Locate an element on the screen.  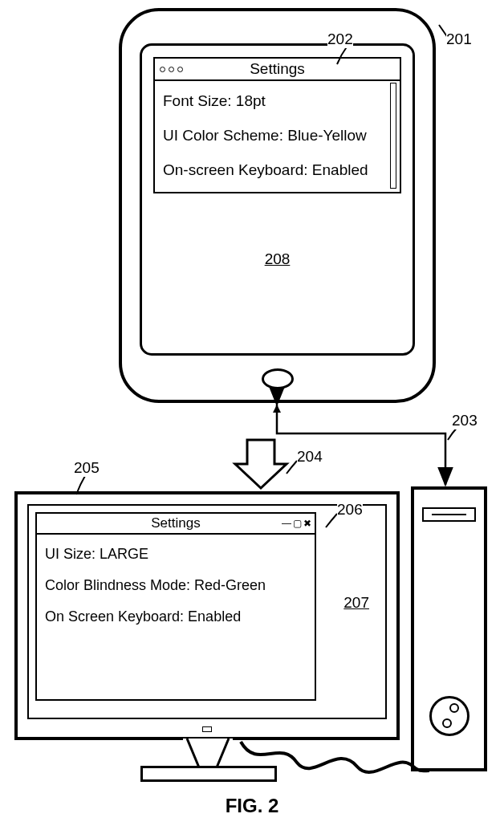
tablet-settings-list: Font Size: 18pt UI Color Scheme: Blue-Ye… is located at coordinates (273, 136).